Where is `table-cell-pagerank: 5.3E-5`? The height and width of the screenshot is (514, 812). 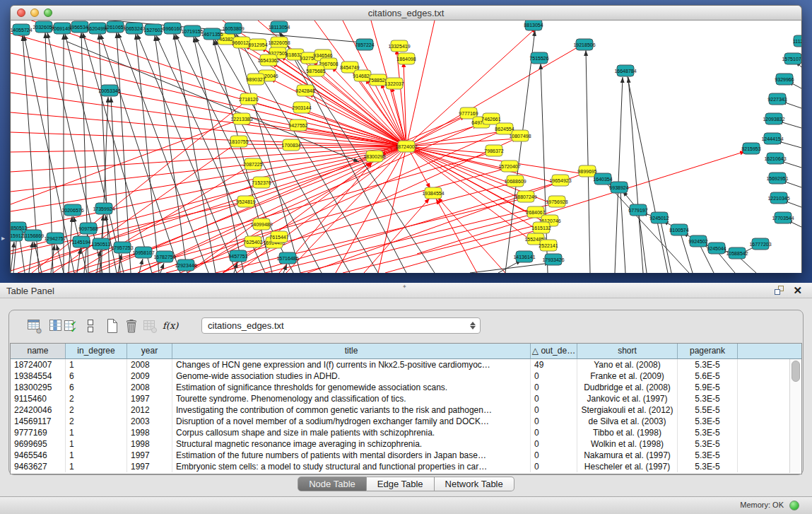 table-cell-pagerank: 5.3E-5 is located at coordinates (708, 455).